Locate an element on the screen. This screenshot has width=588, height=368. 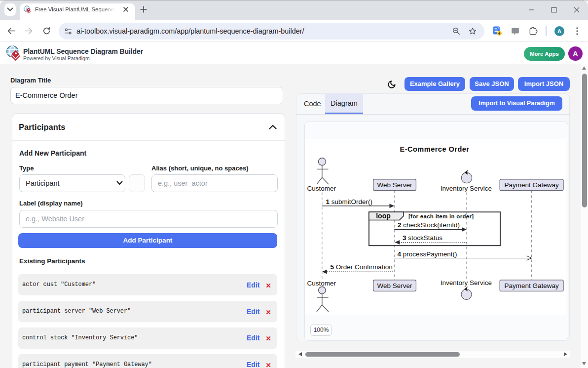
svg-text: 2 checkStock(itemId) is located at coordinates (429, 225).